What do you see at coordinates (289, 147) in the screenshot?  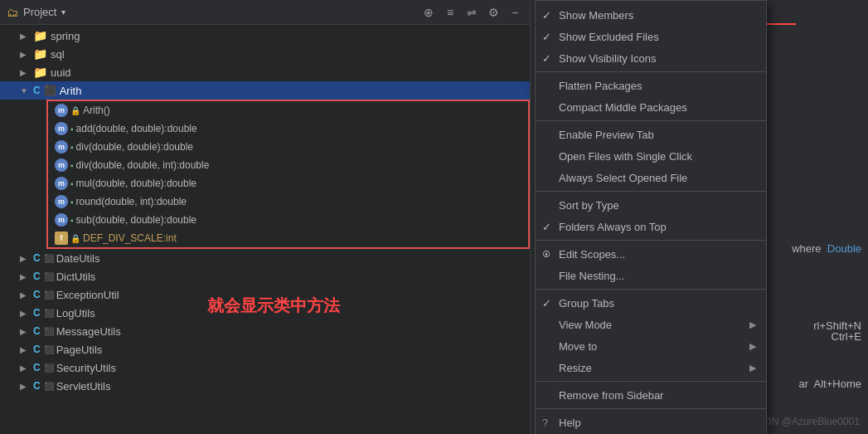 I see `member-item-div1: m ▪ div(double, double):double` at bounding box center [289, 147].